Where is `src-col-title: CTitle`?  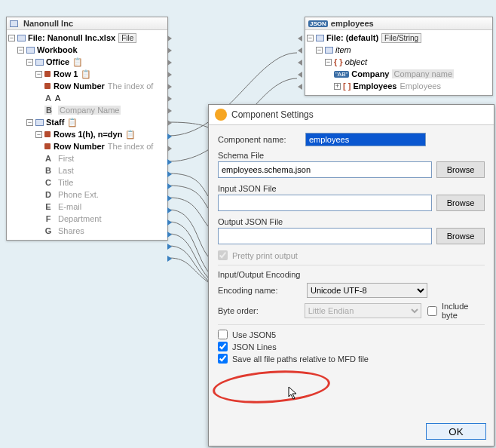
src-col-title: CTitle is located at coordinates (87, 183).